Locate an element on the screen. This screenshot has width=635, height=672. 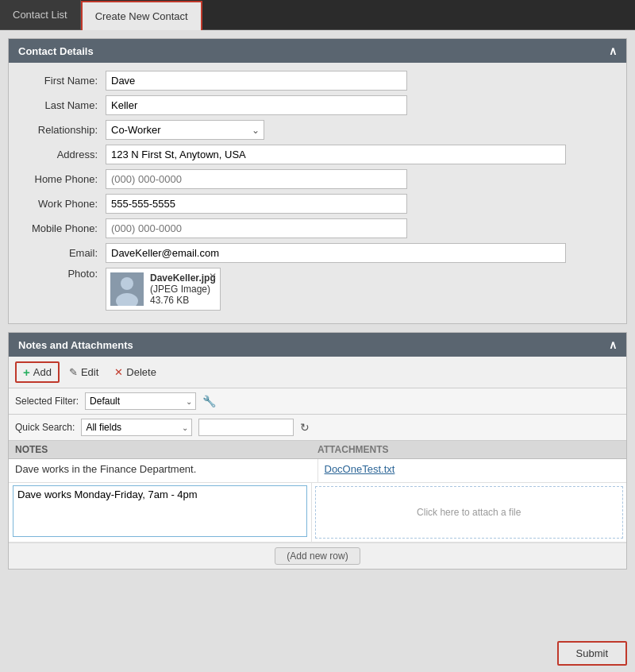
attachment-drop-area: Click here to attach a file is located at coordinates (470, 512).